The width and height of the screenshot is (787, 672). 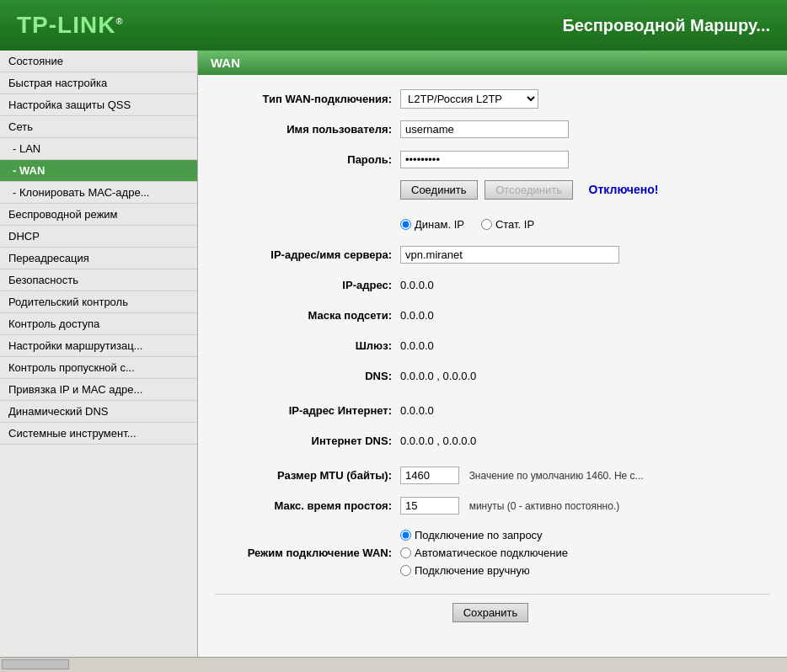 I want to click on internet-ip-row: IP-адрес Интернет: 0.0.0.0, so click(x=492, y=410).